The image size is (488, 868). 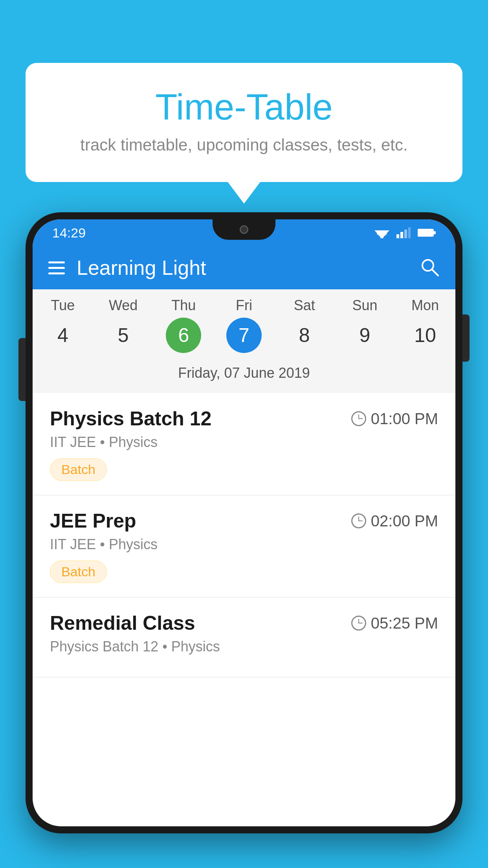 What do you see at coordinates (63, 335) in the screenshot?
I see `day-4: 4` at bounding box center [63, 335].